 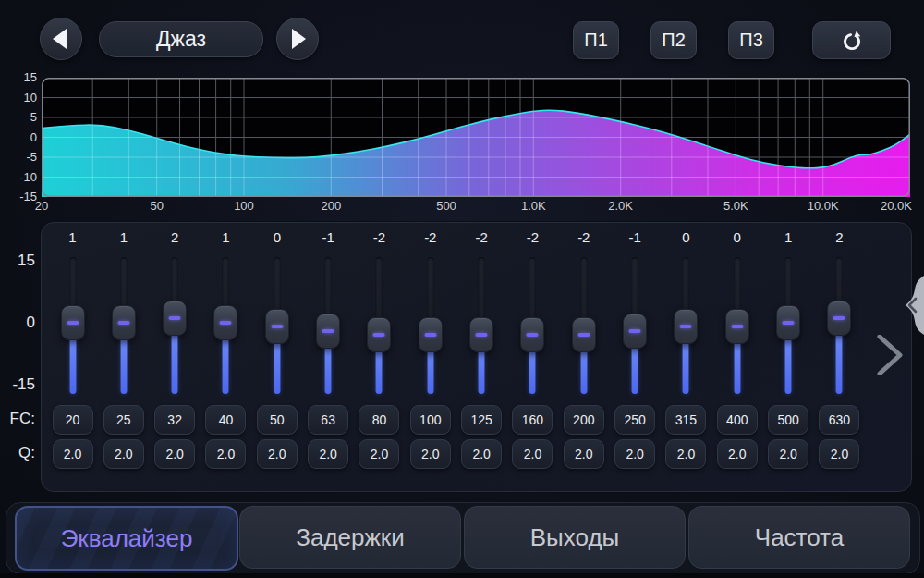 I want to click on preset-selector: Джаз, so click(x=181, y=39).